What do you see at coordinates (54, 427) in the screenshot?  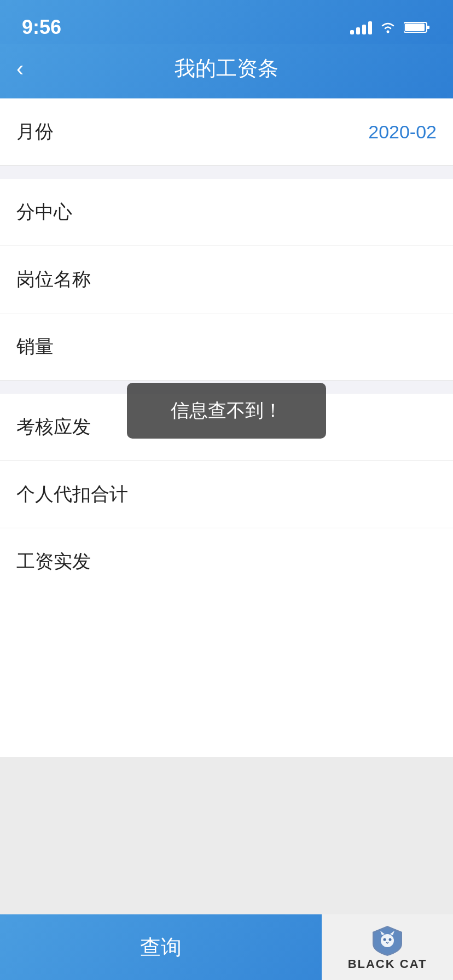 I see `label-assessment: 考核应发` at bounding box center [54, 427].